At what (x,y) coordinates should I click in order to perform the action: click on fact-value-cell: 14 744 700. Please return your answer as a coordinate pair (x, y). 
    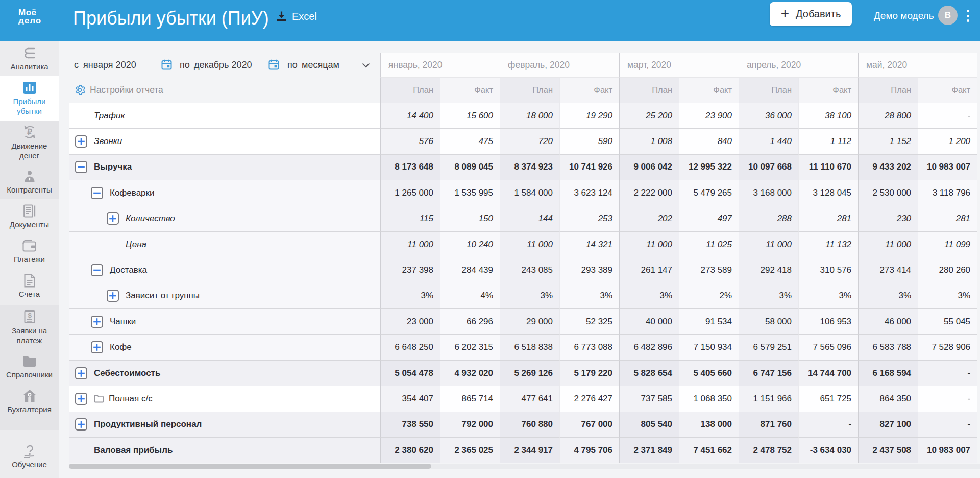
    Looking at the image, I should click on (828, 373).